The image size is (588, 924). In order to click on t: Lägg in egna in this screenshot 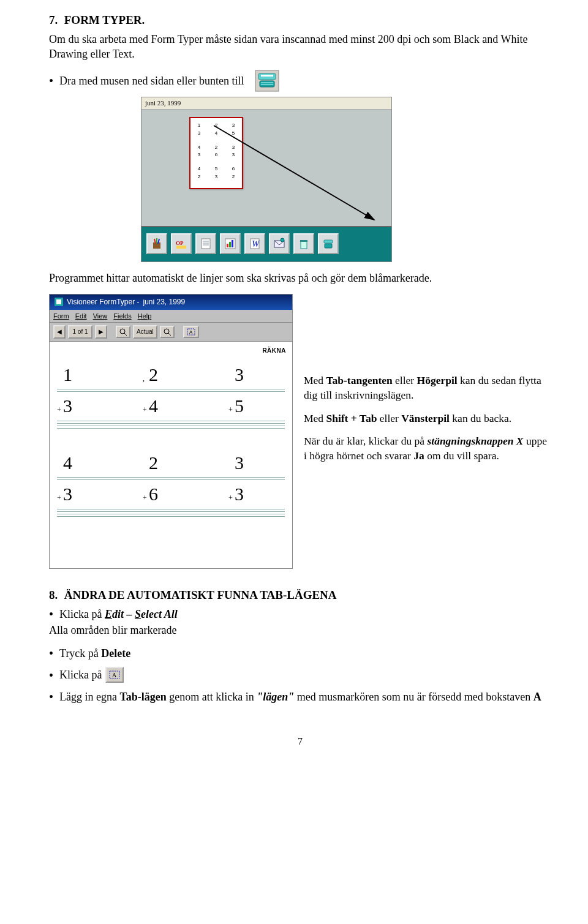, I will do `click(89, 697)`.